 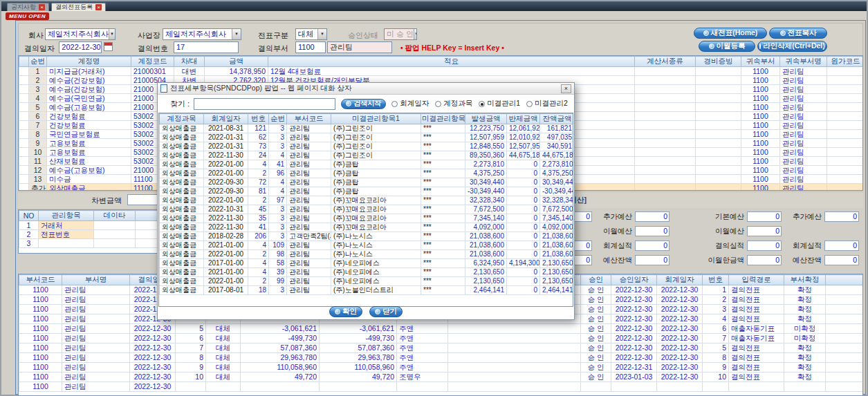 What do you see at coordinates (367, 272) in the screenshot?
I see `table-row: 외상매출금2021-01-00439관리팀(주)네오피에스***2,130,65…` at bounding box center [367, 272].